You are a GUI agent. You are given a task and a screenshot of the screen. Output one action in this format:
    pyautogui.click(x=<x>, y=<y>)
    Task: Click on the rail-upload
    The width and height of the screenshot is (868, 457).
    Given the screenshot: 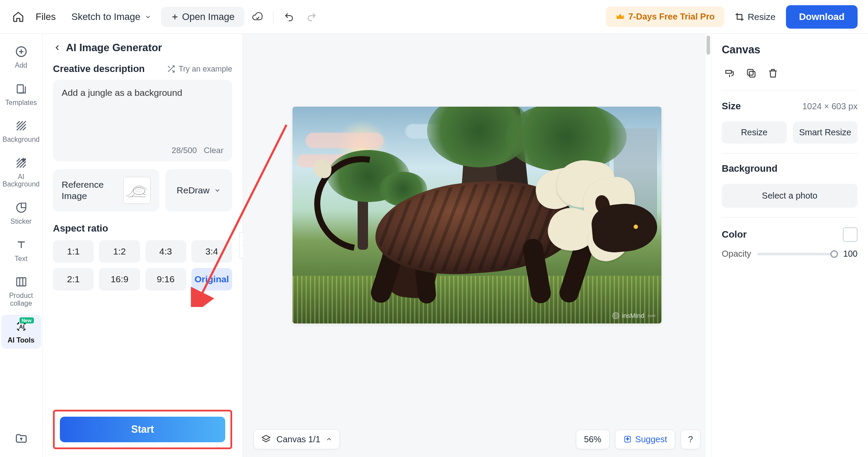 What is the action you would take?
    pyautogui.click(x=21, y=442)
    